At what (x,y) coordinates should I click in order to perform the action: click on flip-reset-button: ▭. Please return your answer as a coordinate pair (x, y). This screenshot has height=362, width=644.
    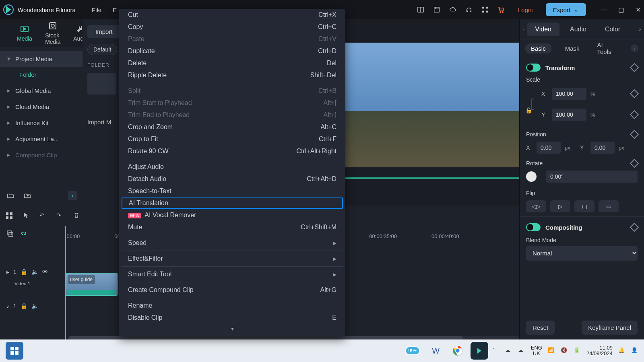
    Looking at the image, I should click on (609, 206).